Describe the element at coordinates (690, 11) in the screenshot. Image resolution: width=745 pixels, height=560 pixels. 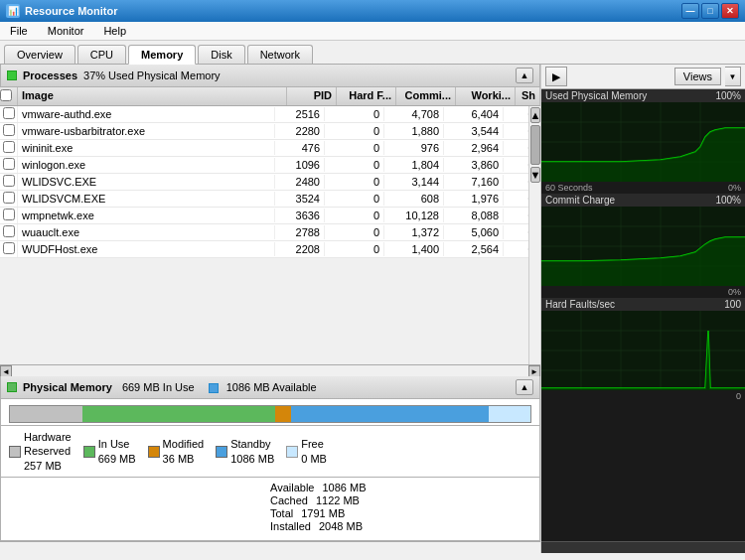
I see `minimize-button: —` at that location.